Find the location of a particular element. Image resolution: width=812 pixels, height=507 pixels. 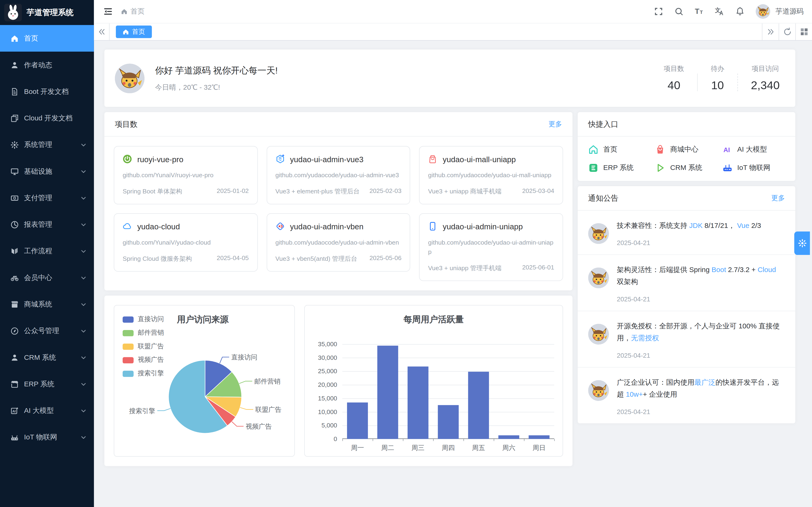

scroll-tabs-left-button is located at coordinates (102, 32).